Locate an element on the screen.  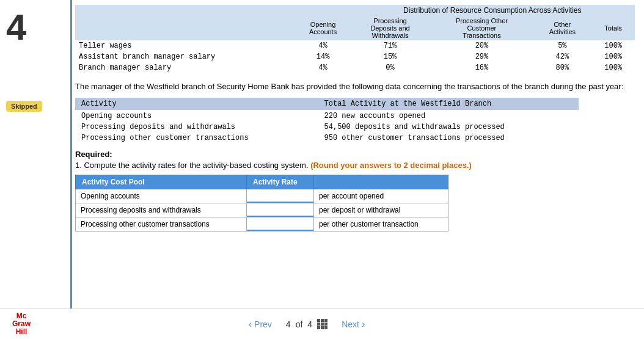
activity-3-total: 950 other customer transactions processe… is located at coordinates (448, 138).